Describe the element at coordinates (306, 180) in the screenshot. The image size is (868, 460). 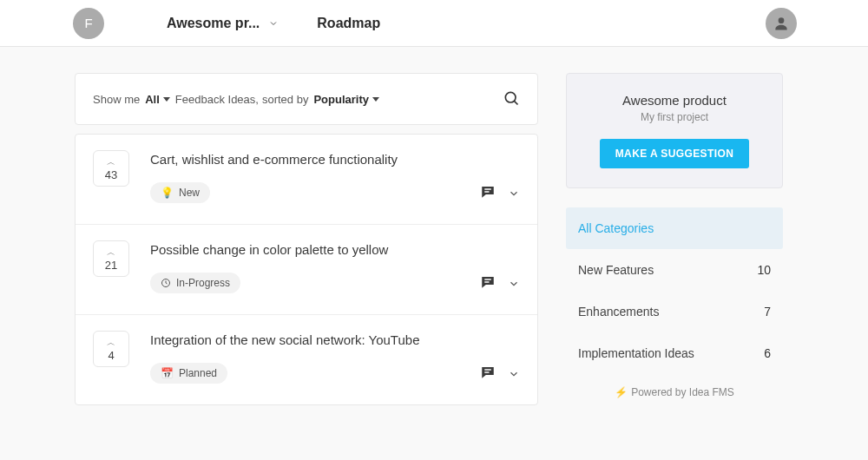
I see `idea-card: ︿43Cart, wishlist and e-commerce functio…` at that location.